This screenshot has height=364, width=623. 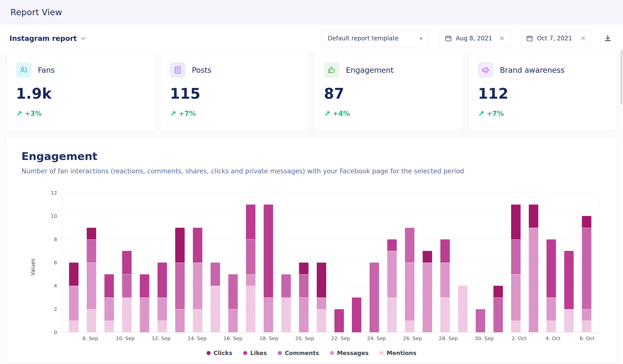 I want to click on x-tick-label: 8. Sep, so click(x=90, y=338).